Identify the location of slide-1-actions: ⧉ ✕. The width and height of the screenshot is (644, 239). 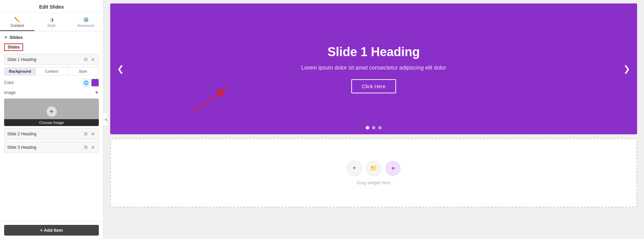
(90, 59).